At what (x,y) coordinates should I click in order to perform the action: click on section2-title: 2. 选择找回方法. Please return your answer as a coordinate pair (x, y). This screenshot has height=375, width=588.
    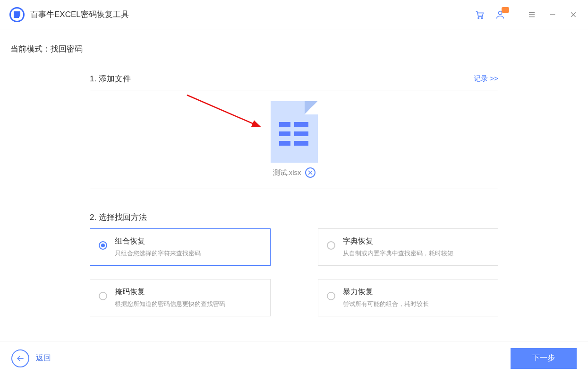
    Looking at the image, I should click on (294, 218).